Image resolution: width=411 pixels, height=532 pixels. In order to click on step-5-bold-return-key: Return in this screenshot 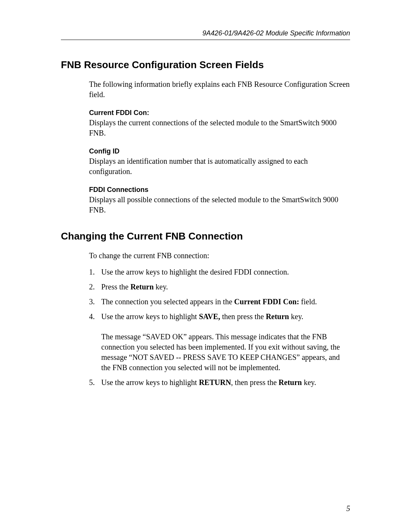, I will do `click(290, 382)`.